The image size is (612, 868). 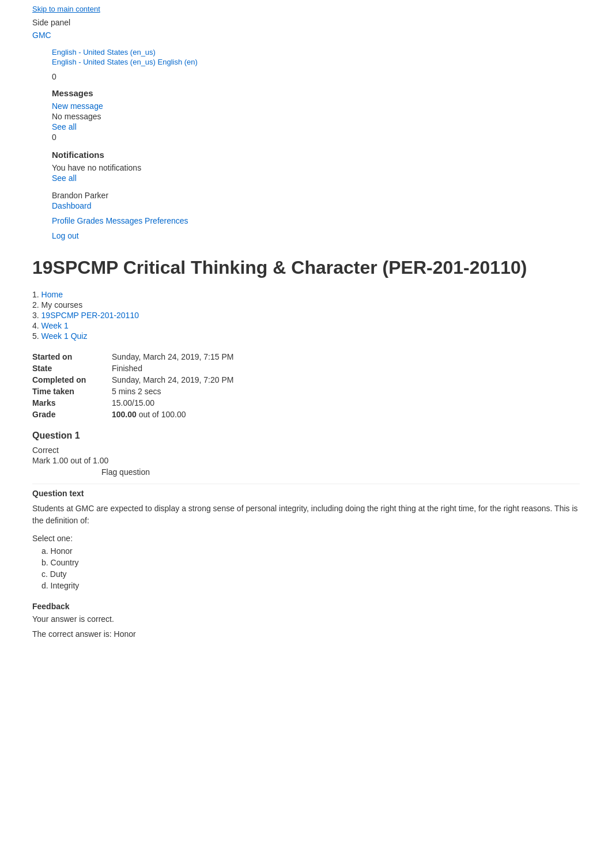 I want to click on notifications-title: Notifications, so click(x=332, y=154).